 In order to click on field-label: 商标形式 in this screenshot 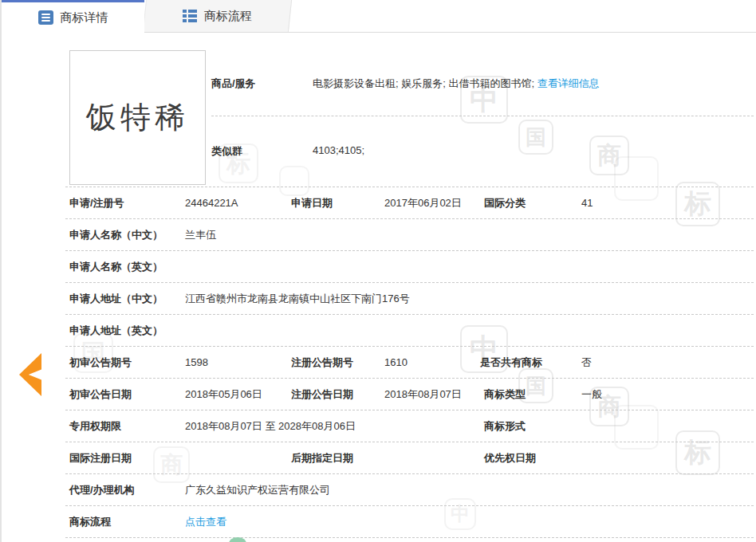, I will do `click(505, 426)`.